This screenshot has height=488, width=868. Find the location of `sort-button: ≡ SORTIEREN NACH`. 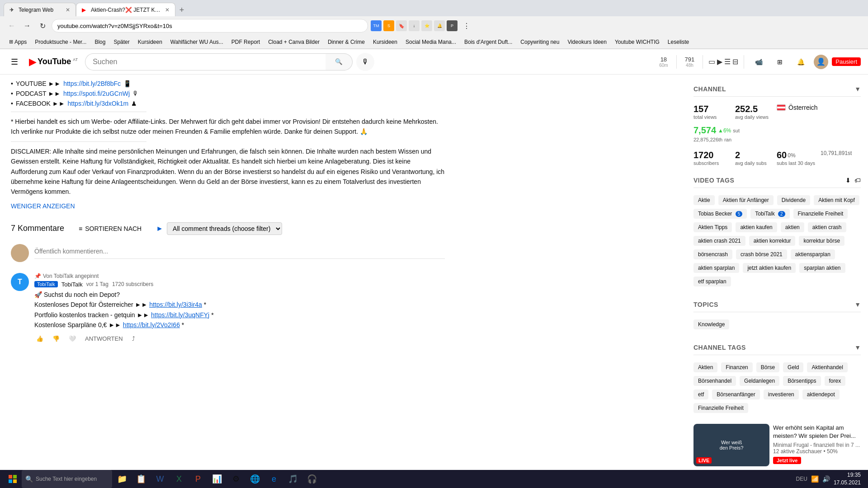

sort-button: ≡ SORTIEREN NACH is located at coordinates (110, 229).